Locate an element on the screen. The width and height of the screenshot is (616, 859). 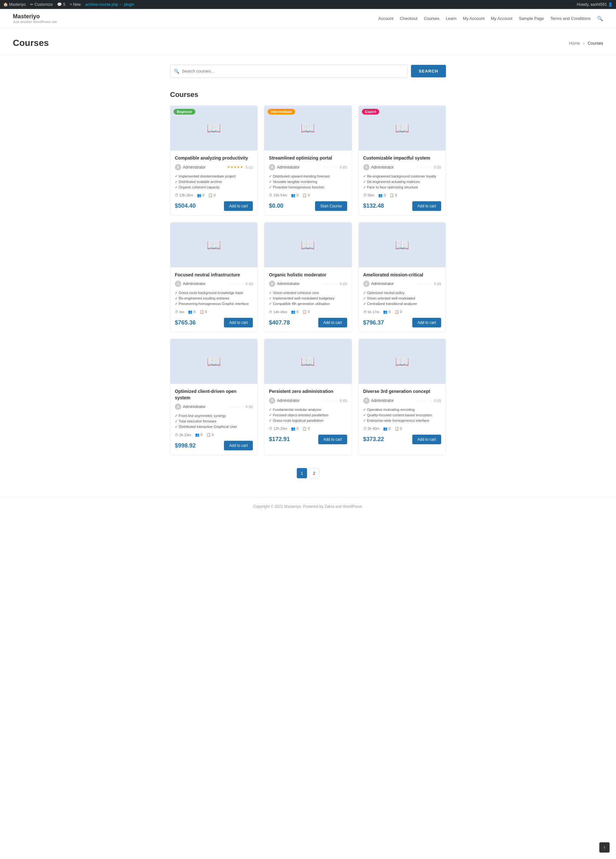
search-input is located at coordinates (289, 71).